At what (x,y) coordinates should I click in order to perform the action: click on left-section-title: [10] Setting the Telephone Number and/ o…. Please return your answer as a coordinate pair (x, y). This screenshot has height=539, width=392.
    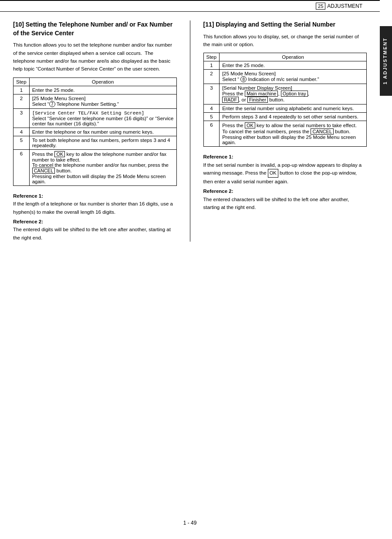
    Looking at the image, I should click on (95, 29).